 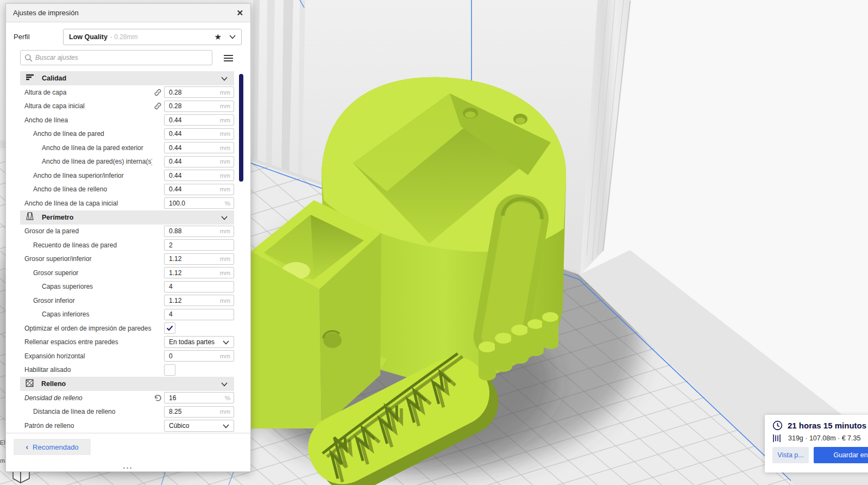 What do you see at coordinates (127, 176) in the screenshot?
I see `setting-row: Ancho de línea superior/inferior0.44mm` at bounding box center [127, 176].